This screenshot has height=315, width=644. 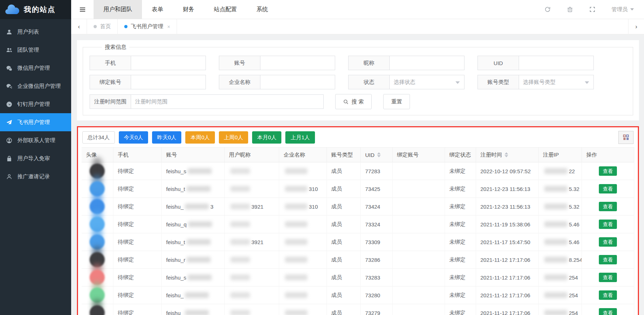 I want to click on close-tab-icon: ×, so click(x=169, y=27).